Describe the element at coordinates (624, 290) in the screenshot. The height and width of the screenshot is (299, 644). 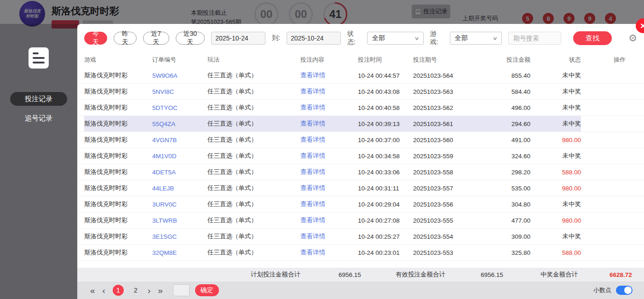
I see `decimal-toggle` at that location.